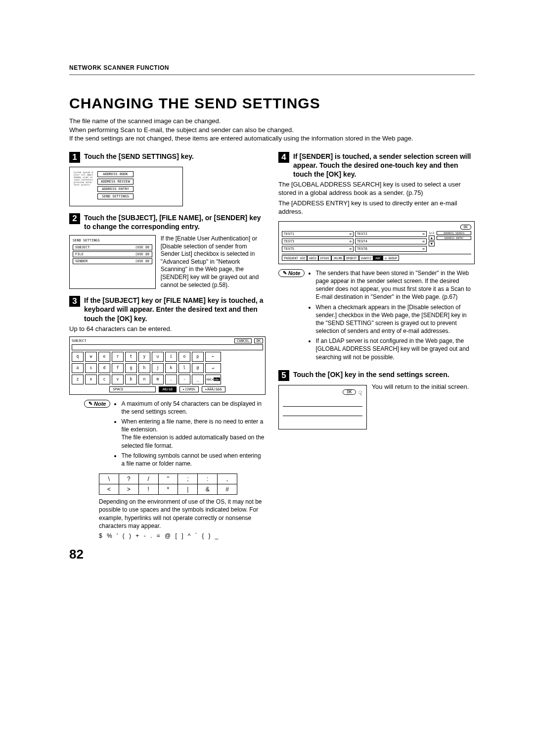  Describe the element at coordinates (289, 234) in the screenshot. I see `sender-item: TEST1` at that location.